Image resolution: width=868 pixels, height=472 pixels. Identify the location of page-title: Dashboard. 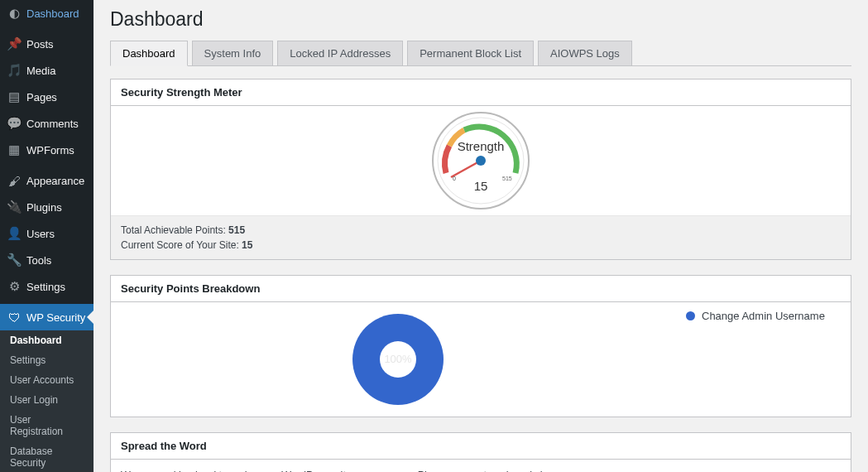
(481, 20).